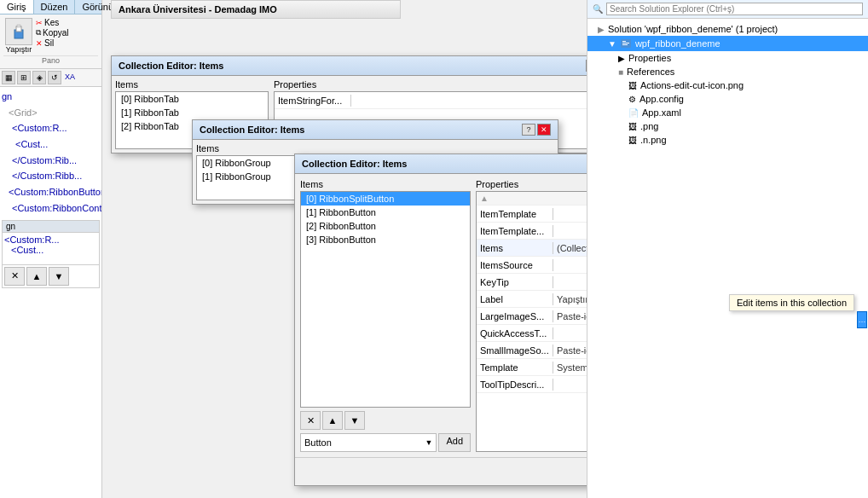 This screenshot has width=868, height=498. Describe the element at coordinates (728, 9) in the screenshot. I see `se-search-bar: 🔍` at that location.